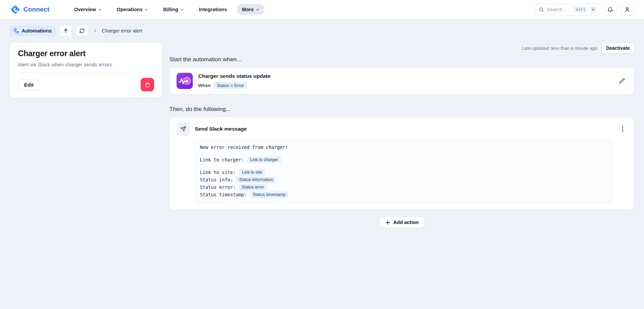 This screenshot has height=309, width=644. What do you see at coordinates (221, 129) in the screenshot?
I see `action-title: Send Slack message` at bounding box center [221, 129].